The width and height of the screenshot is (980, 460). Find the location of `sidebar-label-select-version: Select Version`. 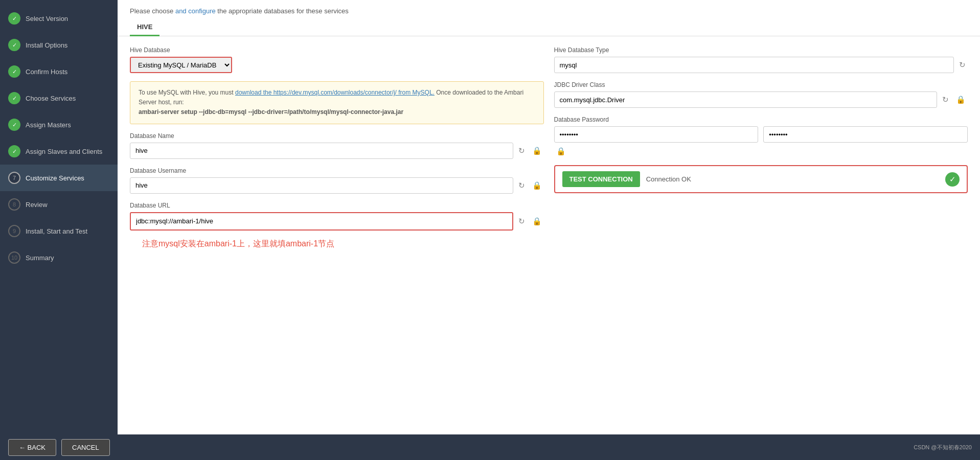

sidebar-label-select-version: Select Version is located at coordinates (47, 18).